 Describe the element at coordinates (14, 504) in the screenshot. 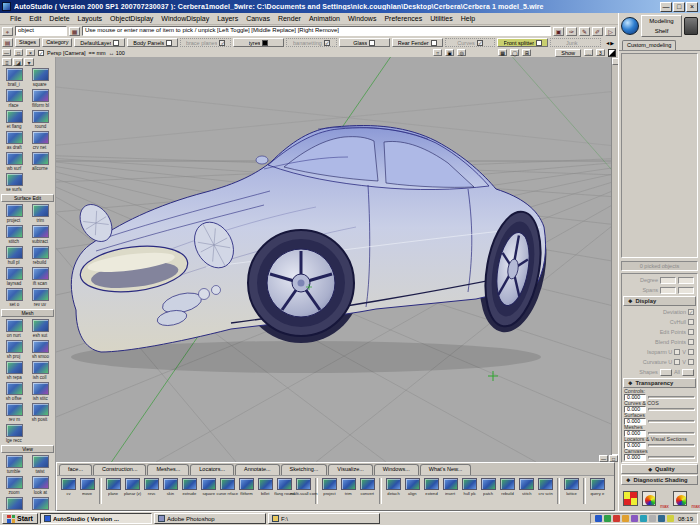

I see `palette-tool: prev` at that location.